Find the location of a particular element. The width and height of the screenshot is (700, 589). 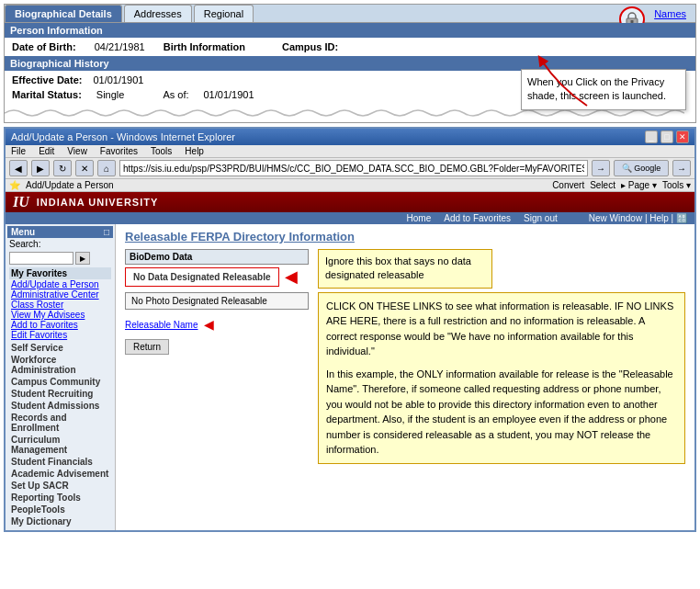

sidebar-menu-title: Menu □ is located at coordinates (61, 232).